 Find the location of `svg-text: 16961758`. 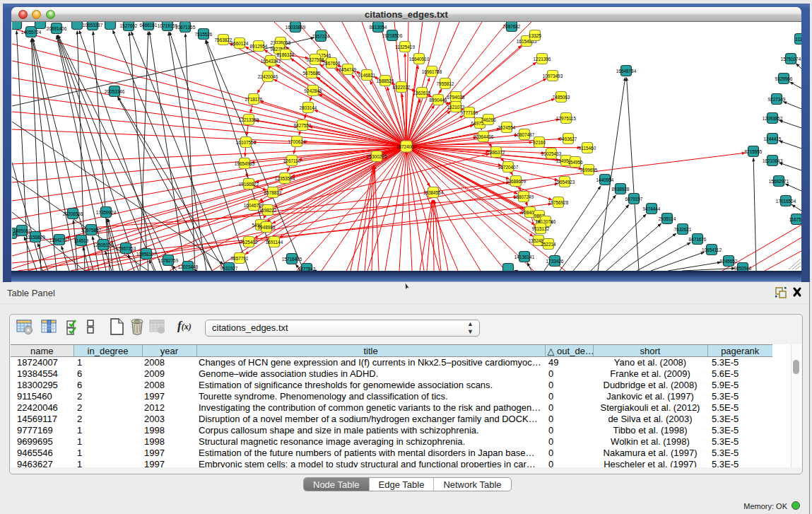

svg-text: 16961758 is located at coordinates (433, 72).